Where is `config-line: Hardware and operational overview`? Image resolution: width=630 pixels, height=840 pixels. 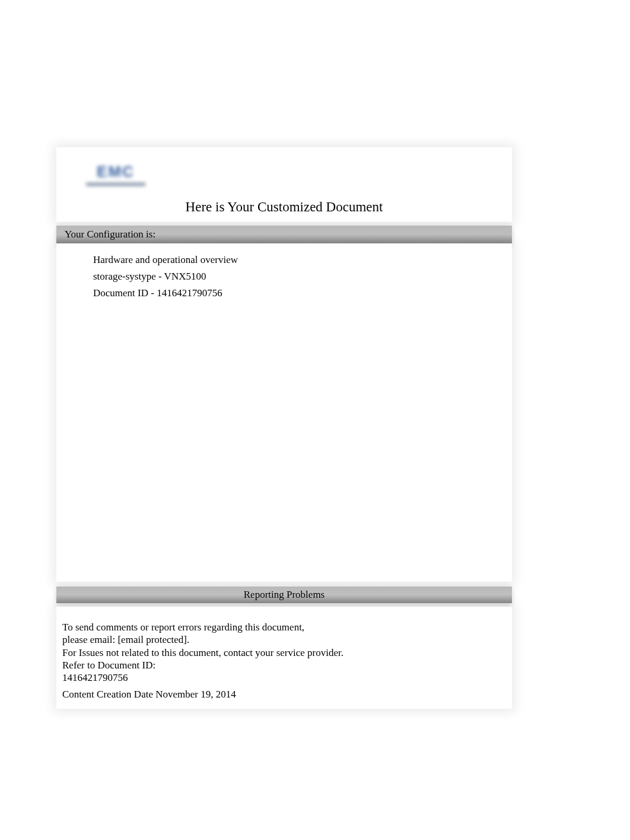 config-line: Hardware and operational overview is located at coordinates (303, 260).